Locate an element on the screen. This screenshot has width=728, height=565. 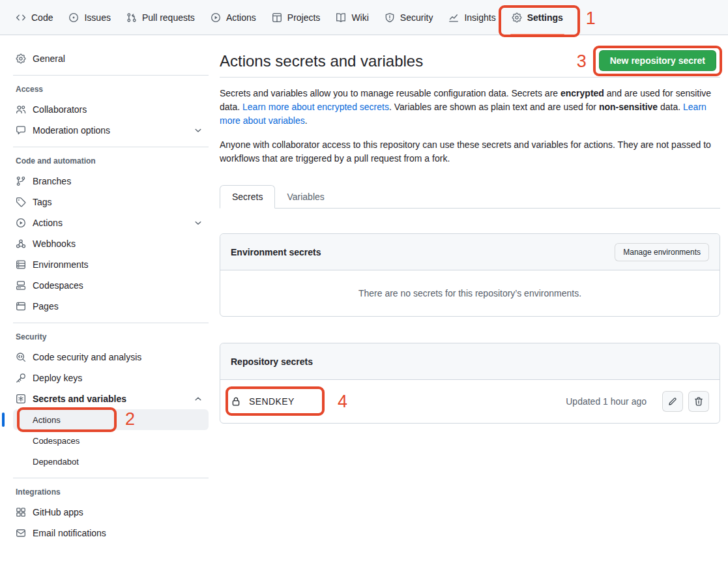
nav-tab-code: Code is located at coordinates (34, 17).